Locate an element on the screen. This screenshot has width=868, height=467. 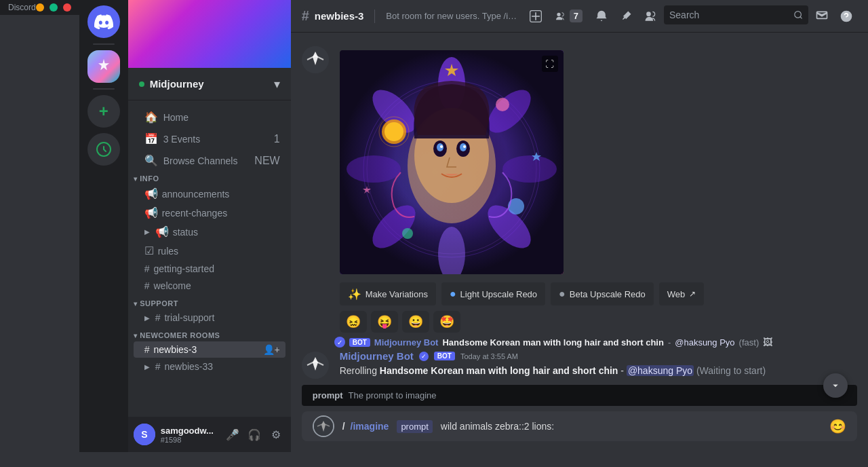
channel-section-support: ▾ SUPPORT ▶ # trial-support is located at coordinates (210, 311).